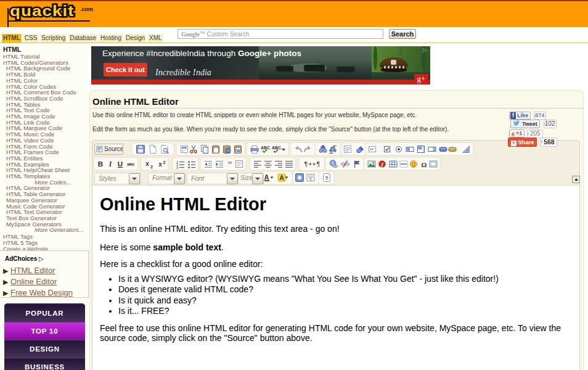  What do you see at coordinates (178, 168) in the screenshot?
I see `svg-text: 3` at bounding box center [178, 168].